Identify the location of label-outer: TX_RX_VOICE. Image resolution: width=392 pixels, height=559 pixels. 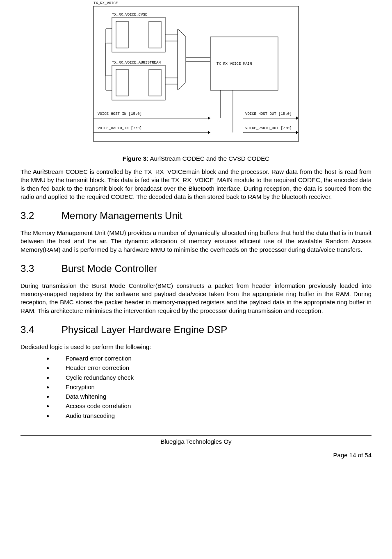
(106, 3).